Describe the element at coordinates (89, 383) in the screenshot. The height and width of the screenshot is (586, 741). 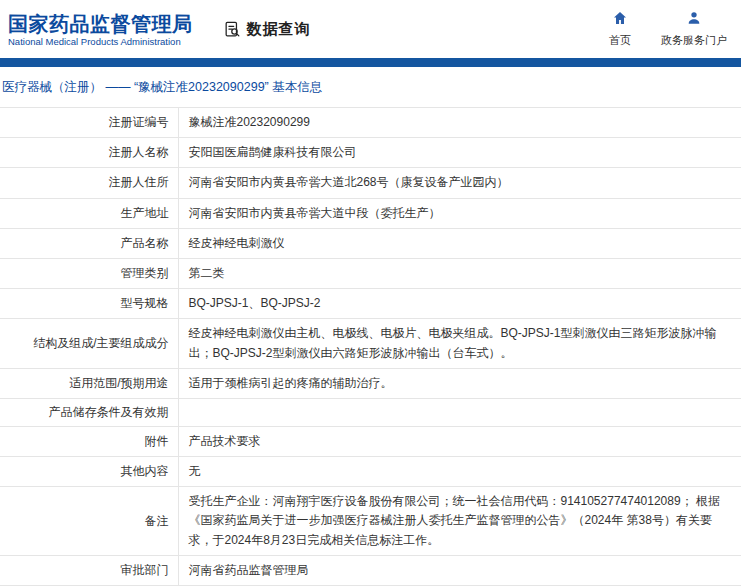
I see `row-label: 适用范围/预期用途` at that location.